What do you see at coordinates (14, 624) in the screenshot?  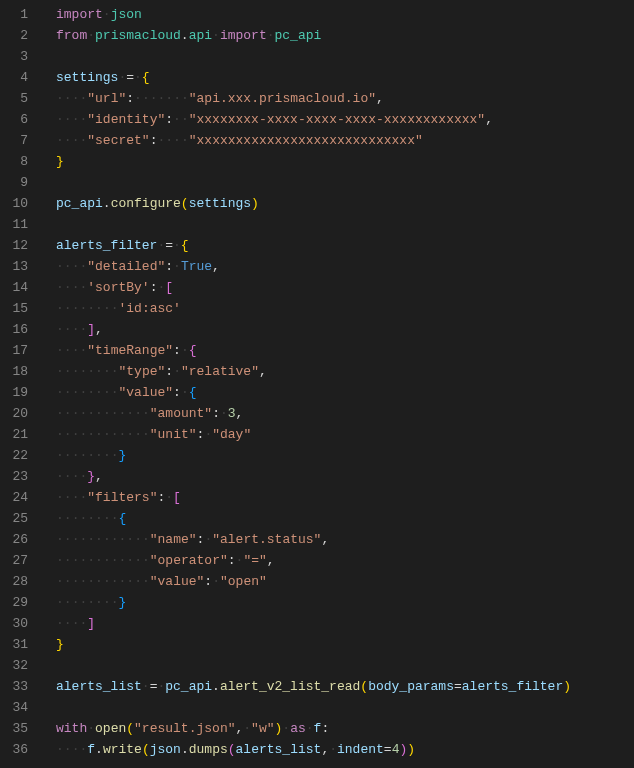 I see `line-number: 30` at bounding box center [14, 624].